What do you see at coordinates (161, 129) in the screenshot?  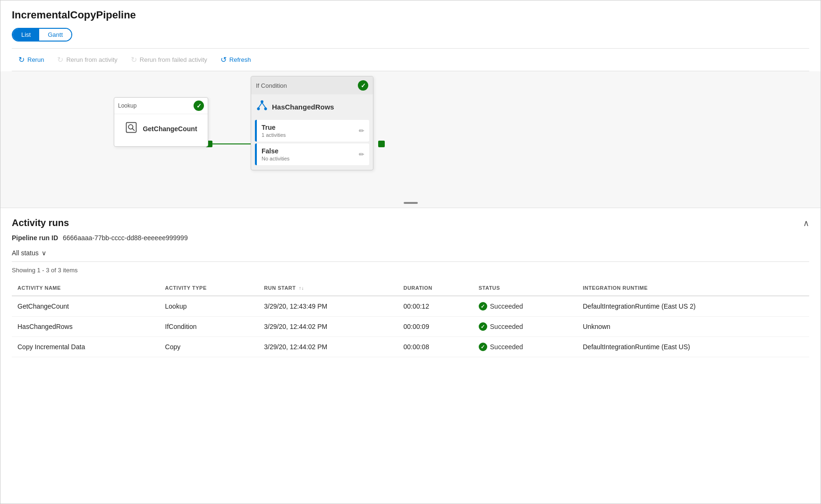 I see `lookup-node-body: GetChangeCount` at bounding box center [161, 129].